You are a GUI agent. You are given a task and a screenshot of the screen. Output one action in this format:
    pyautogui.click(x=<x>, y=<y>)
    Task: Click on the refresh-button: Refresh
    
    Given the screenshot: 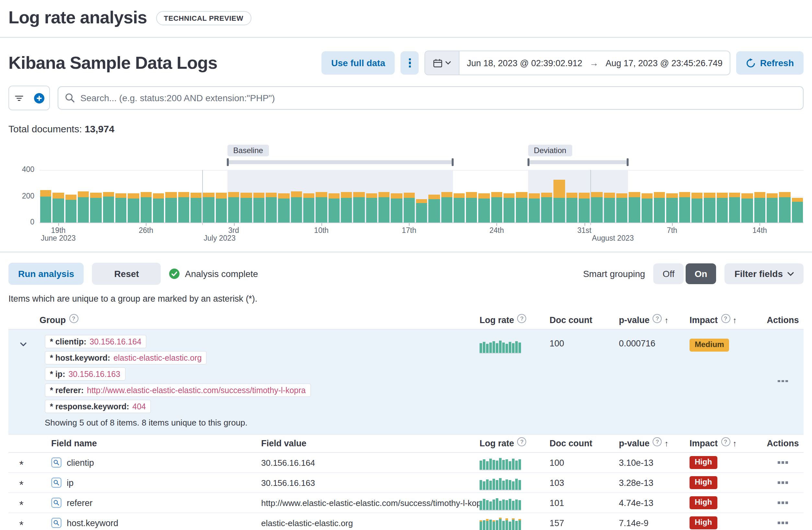 What is the action you would take?
    pyautogui.click(x=770, y=63)
    